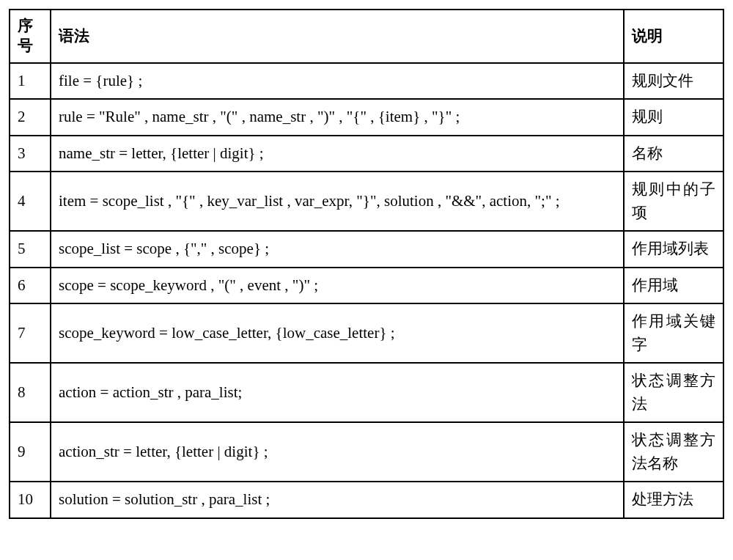 Image resolution: width=733 pixels, height=560 pixels. I want to click on seq-cell: 9, so click(30, 452).